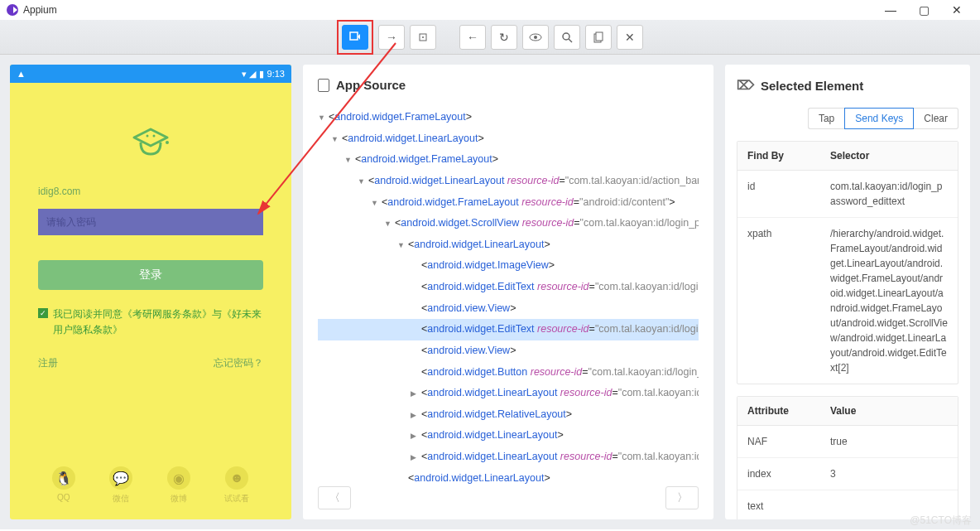  I want to click on password-field: 请输入密码, so click(151, 222).